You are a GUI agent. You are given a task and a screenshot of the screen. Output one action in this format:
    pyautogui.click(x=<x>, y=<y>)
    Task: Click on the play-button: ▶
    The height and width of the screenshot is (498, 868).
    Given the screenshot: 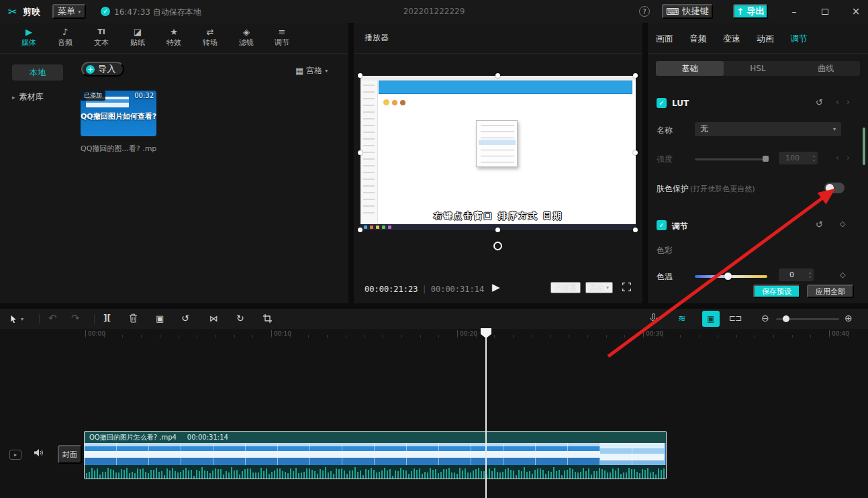 What is the action you would take?
    pyautogui.click(x=496, y=287)
    